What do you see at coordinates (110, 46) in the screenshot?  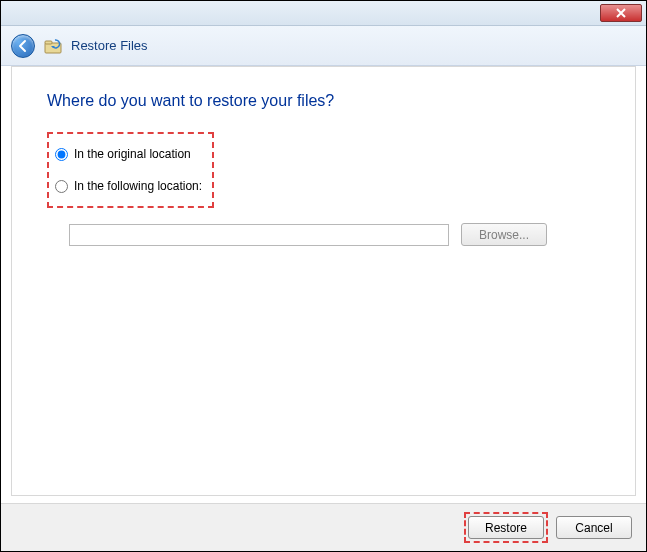 I see `header-title: Restore Files` at bounding box center [110, 46].